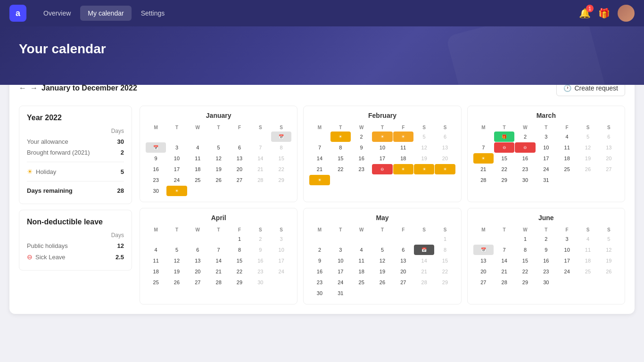  Describe the element at coordinates (604, 13) in the screenshot. I see `gift-icon: 🎁` at that location.